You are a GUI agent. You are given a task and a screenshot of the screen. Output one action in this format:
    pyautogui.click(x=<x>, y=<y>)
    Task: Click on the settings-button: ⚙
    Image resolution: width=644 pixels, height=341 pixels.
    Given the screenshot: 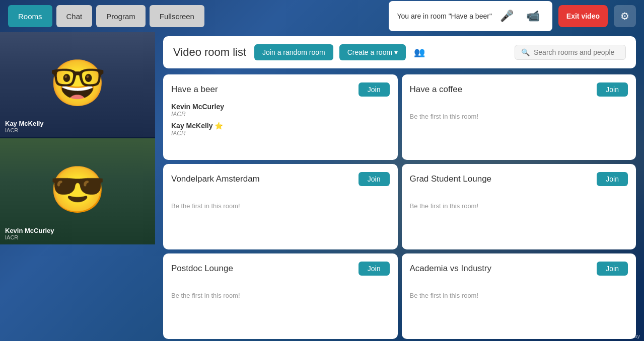 What is the action you would take?
    pyautogui.click(x=625, y=16)
    